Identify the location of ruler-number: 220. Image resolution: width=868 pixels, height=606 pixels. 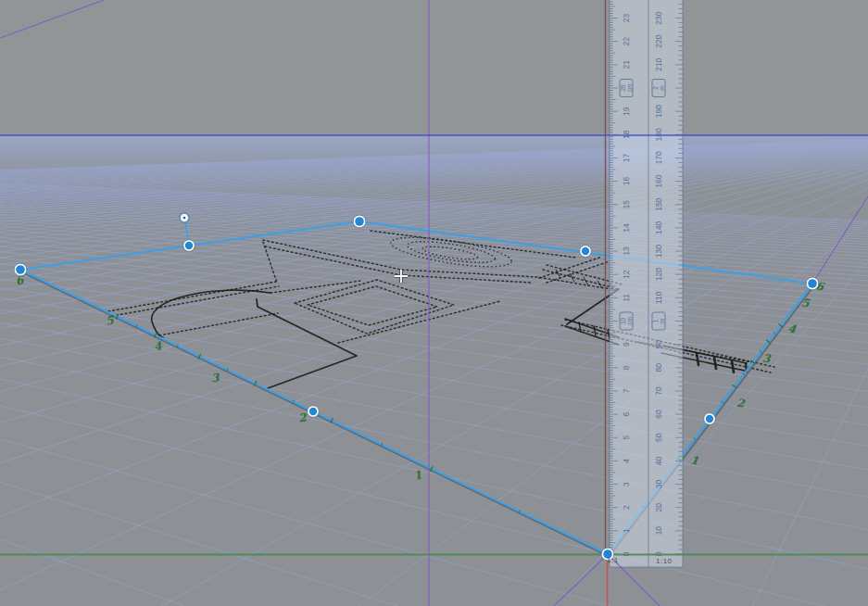
(659, 41).